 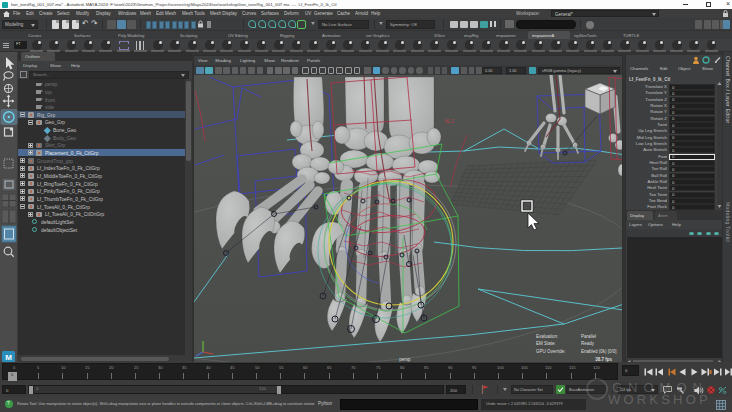 What do you see at coordinates (546, 344) in the screenshot?
I see `svg-text: EM State:` at bounding box center [546, 344].